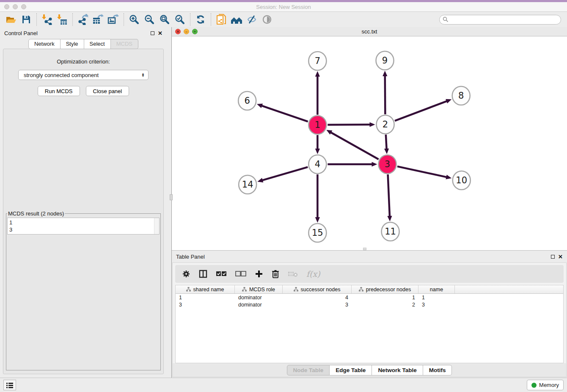  What do you see at coordinates (11, 19) in the screenshot?
I see `open-file-icon` at bounding box center [11, 19].